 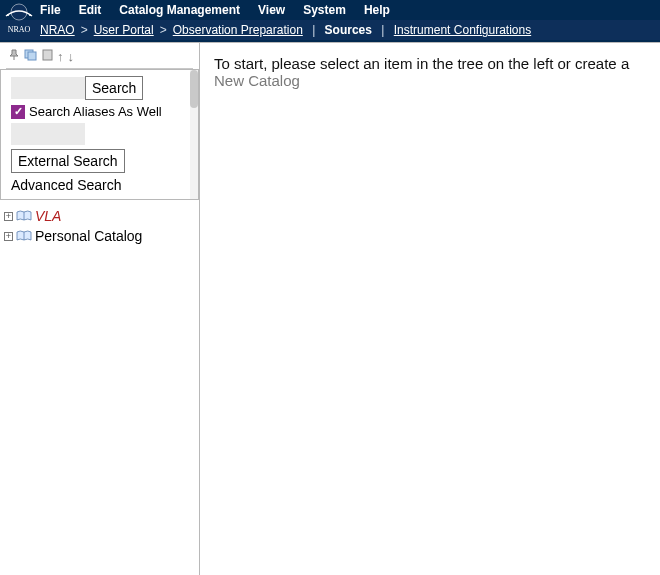 What do you see at coordinates (31, 56) in the screenshot?
I see `copy-icon` at bounding box center [31, 56].